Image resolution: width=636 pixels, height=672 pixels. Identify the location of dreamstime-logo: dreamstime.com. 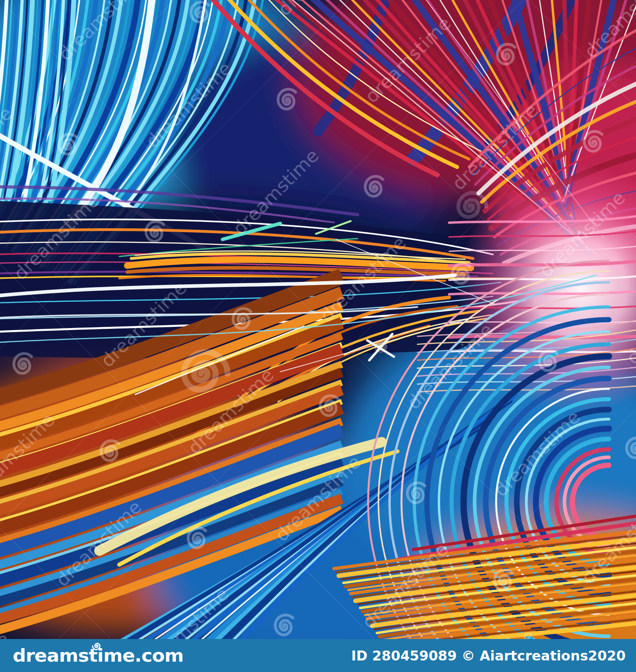
(98, 655).